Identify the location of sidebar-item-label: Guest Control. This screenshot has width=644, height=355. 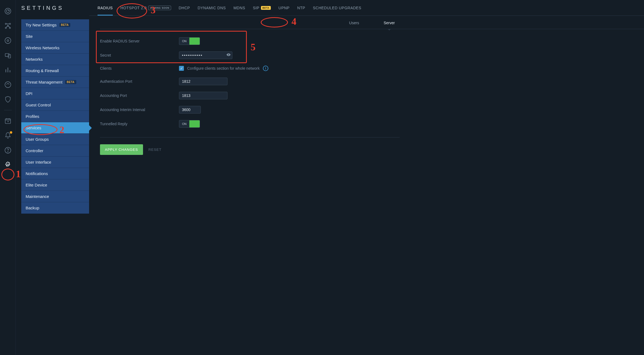
(38, 105).